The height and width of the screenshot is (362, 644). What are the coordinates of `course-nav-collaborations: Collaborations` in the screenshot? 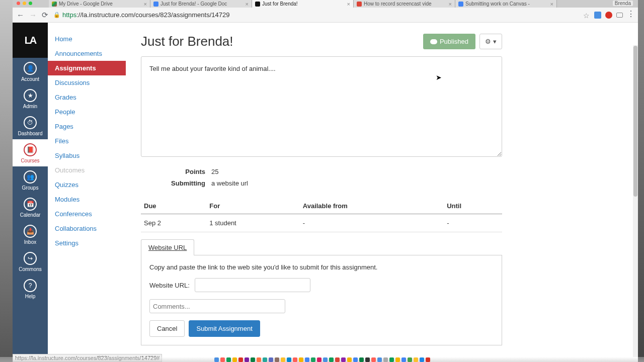 It's located at (87, 228).